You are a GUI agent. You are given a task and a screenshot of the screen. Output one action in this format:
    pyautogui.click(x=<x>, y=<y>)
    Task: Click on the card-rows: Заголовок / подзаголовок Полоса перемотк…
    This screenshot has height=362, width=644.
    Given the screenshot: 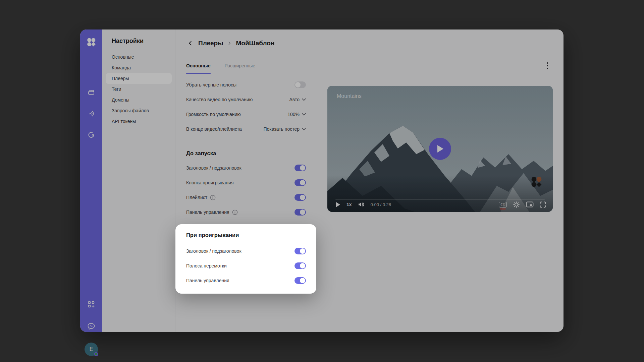 What is the action you would take?
    pyautogui.click(x=246, y=266)
    